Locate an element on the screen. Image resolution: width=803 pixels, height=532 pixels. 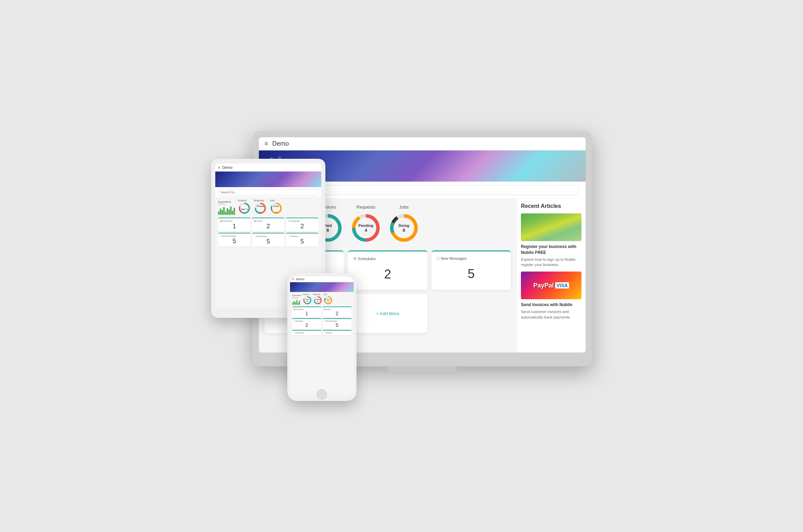
phone-jobs-donut: Doing 6 is located at coordinates (328, 300).